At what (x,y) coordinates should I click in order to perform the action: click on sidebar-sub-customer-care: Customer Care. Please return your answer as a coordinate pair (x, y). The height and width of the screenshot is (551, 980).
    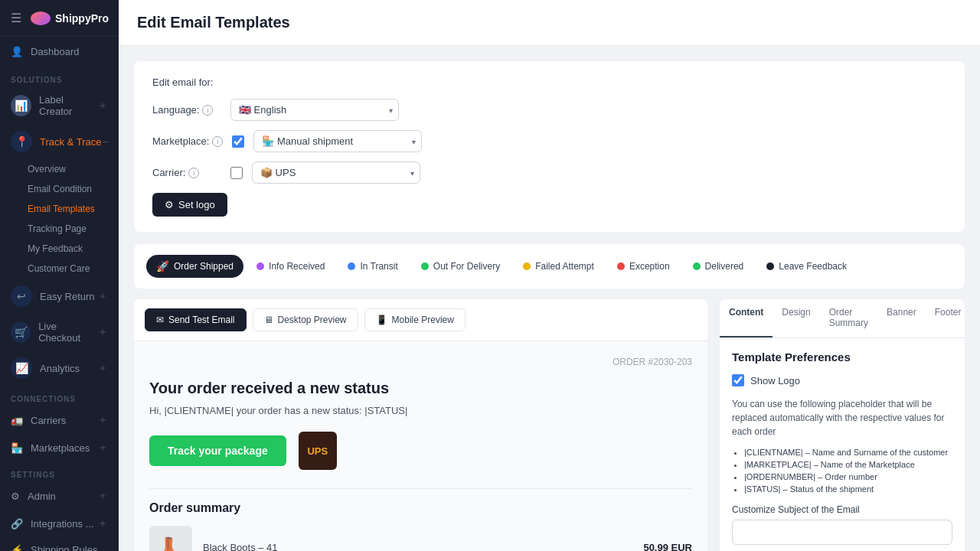
    Looking at the image, I should click on (60, 269).